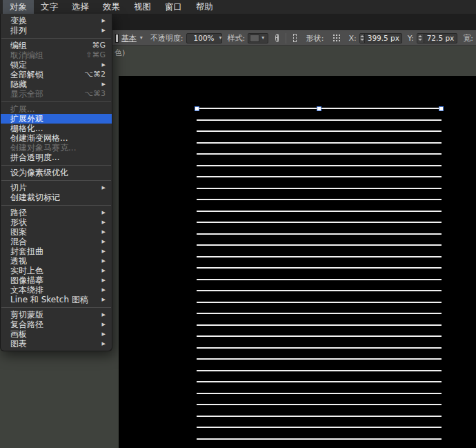 The height and width of the screenshot is (448, 476). What do you see at coordinates (57, 119) in the screenshot?
I see `menu-item-expand-appearance: 扩展外观` at bounding box center [57, 119].